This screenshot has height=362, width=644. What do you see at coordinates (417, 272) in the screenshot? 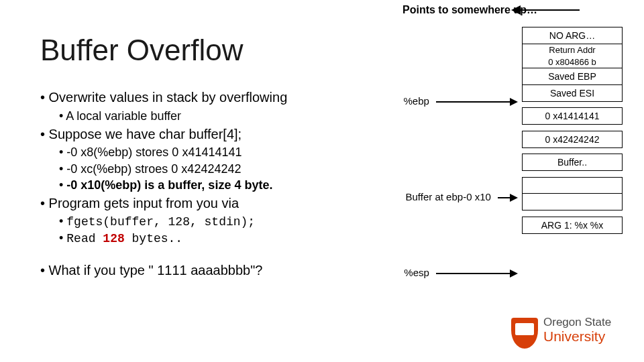
I see `label-esp-text: %esp` at bounding box center [417, 272].